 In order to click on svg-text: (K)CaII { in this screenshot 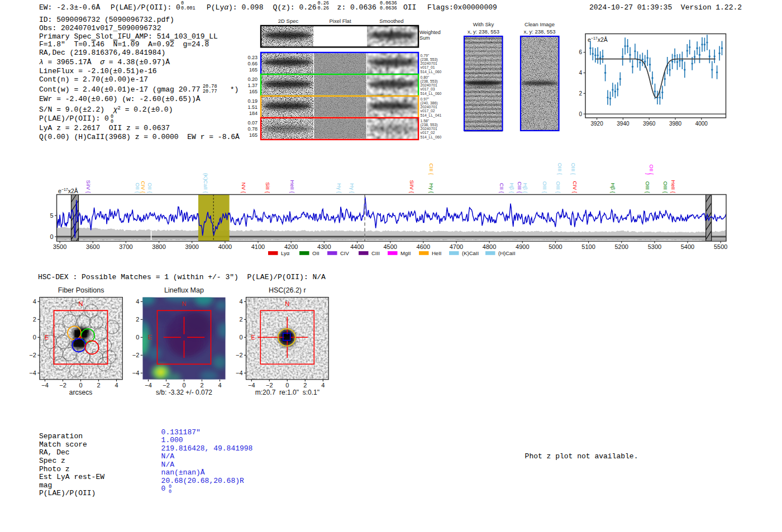, I will do `click(206, 183)`.